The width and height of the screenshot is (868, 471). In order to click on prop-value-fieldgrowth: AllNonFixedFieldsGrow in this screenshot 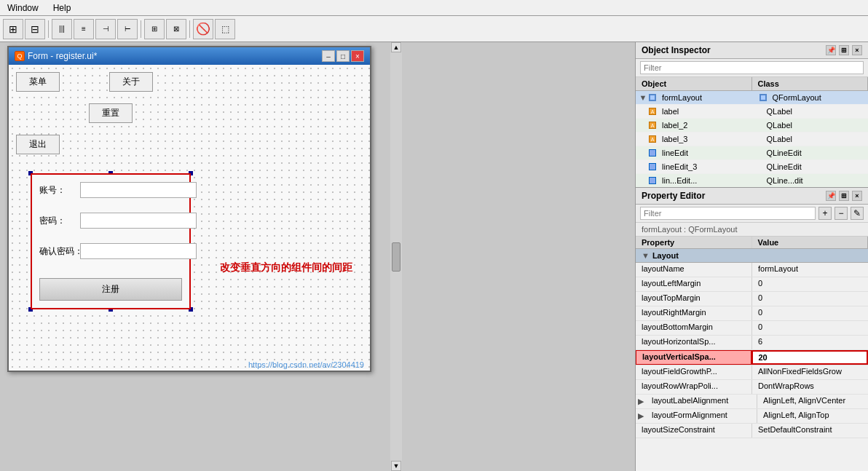, I will do `click(810, 373)`.